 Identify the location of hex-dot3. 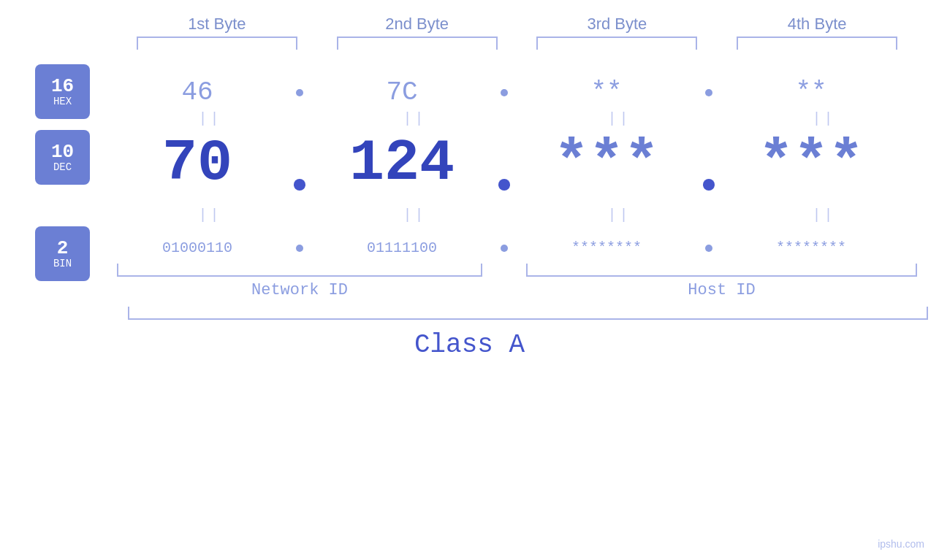
(709, 93).